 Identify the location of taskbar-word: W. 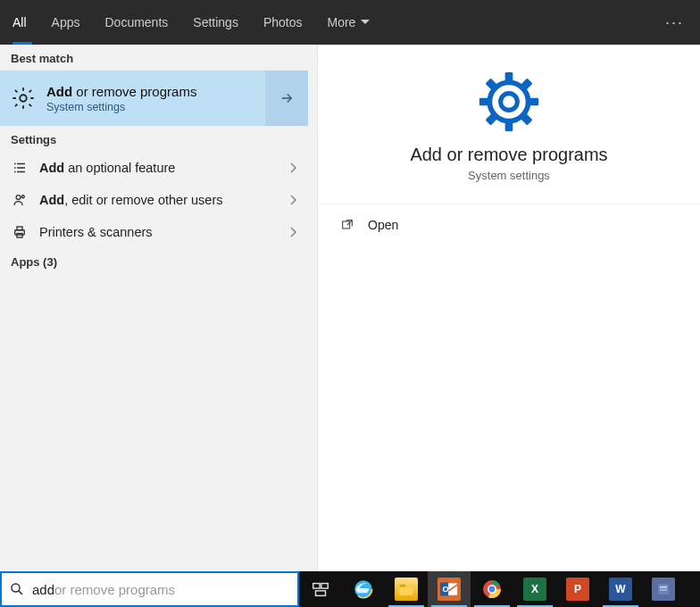
(621, 589).